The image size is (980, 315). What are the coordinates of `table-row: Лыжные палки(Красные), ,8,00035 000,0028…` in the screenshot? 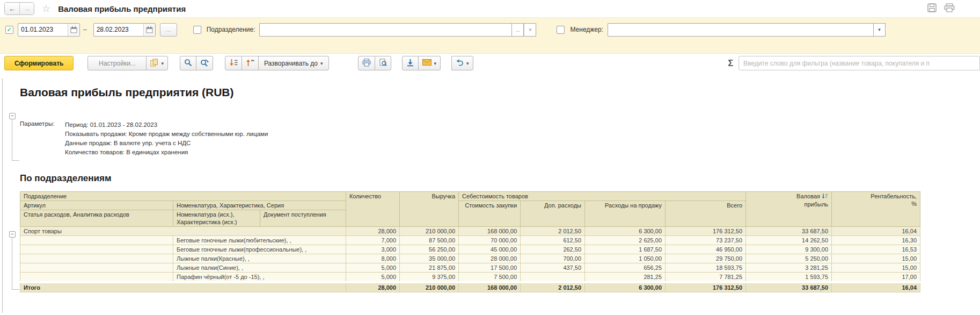 It's located at (470, 259).